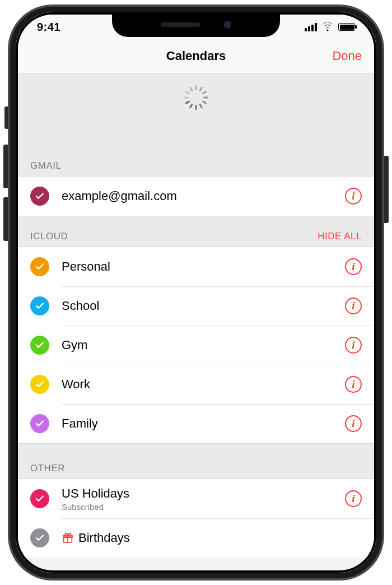  I want to click on notch, so click(196, 25).